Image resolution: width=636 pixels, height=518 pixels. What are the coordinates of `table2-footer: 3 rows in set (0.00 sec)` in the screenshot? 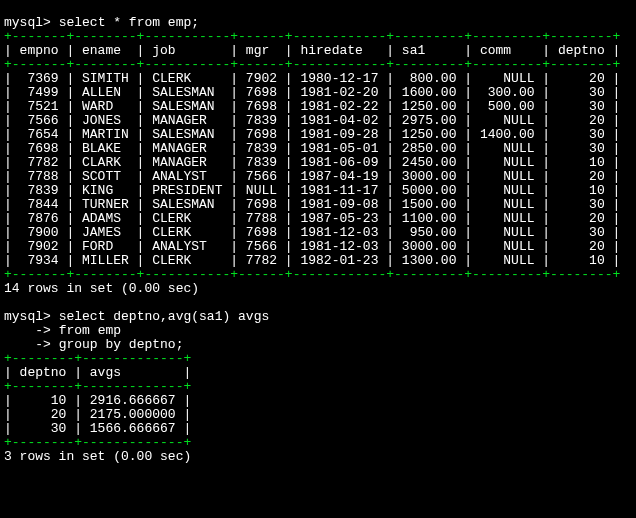 It's located at (98, 456).